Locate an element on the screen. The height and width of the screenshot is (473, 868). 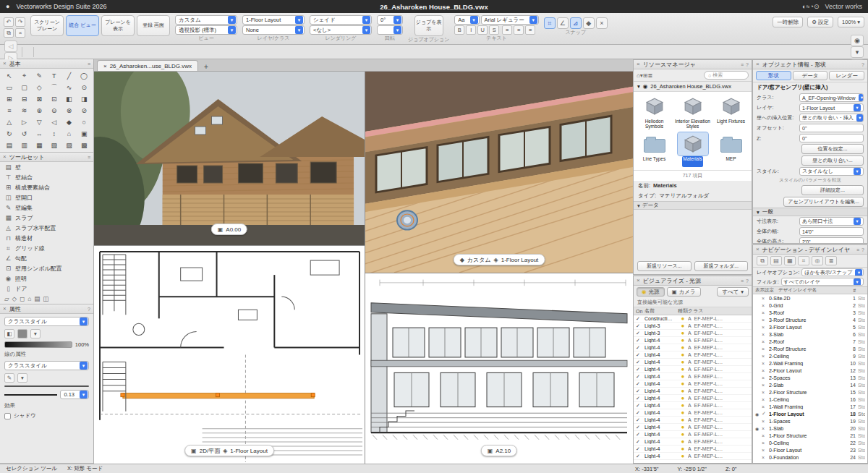
field-value: 2'0"▼ is located at coordinates (832, 240).